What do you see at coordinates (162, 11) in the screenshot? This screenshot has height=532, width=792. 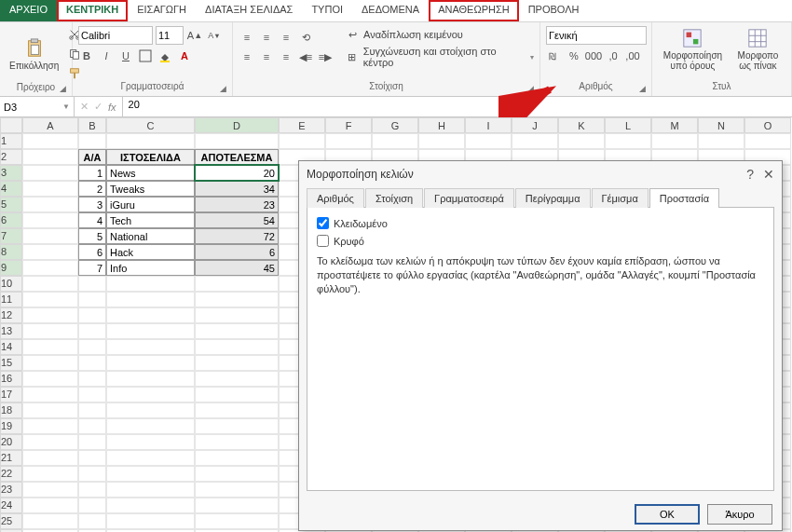 I see `tab-insert: ΕΙΣΑΓΩΓΗ` at bounding box center [162, 11].